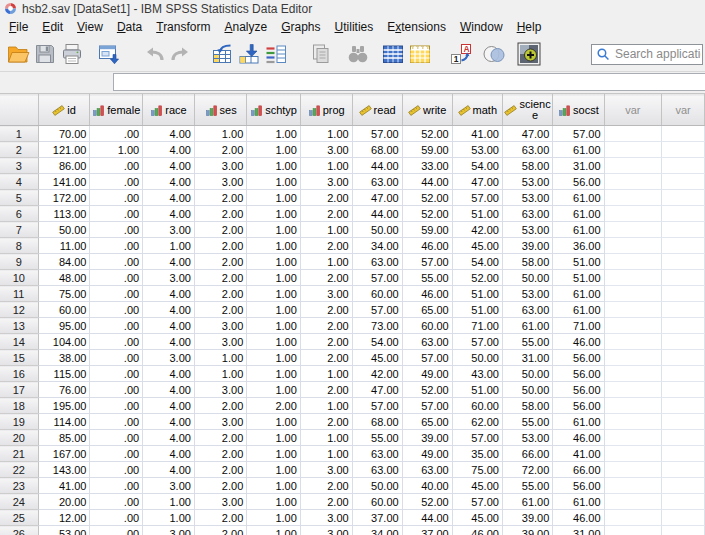  Describe the element at coordinates (19, 310) in the screenshot. I see `row-number: 12` at that location.